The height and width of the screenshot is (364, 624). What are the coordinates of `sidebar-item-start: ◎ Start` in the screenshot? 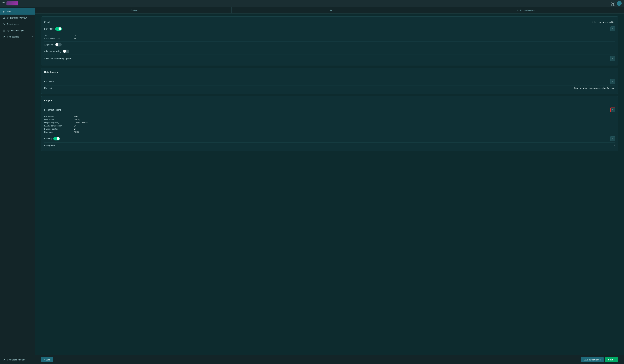 It's located at (18, 11).